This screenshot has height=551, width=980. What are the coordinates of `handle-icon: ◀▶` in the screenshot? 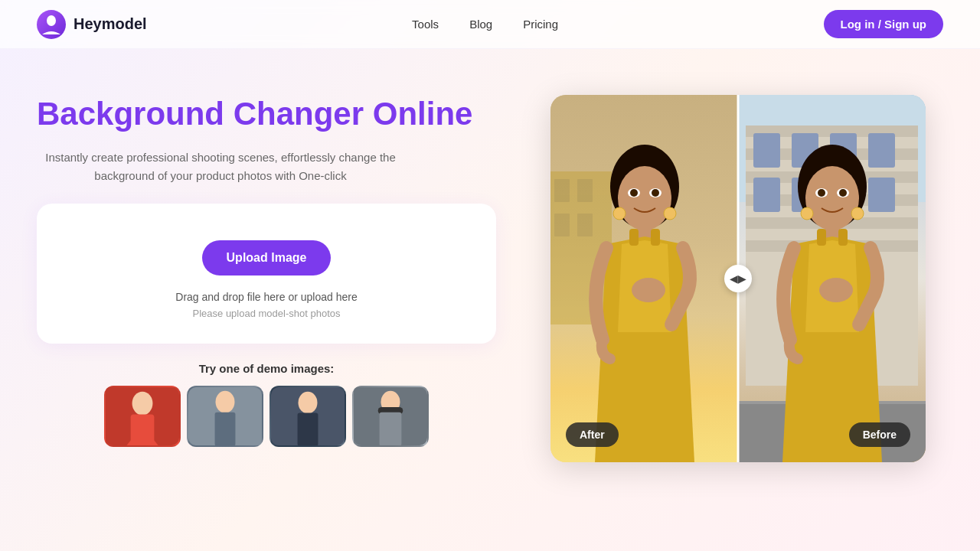 It's located at (738, 279).